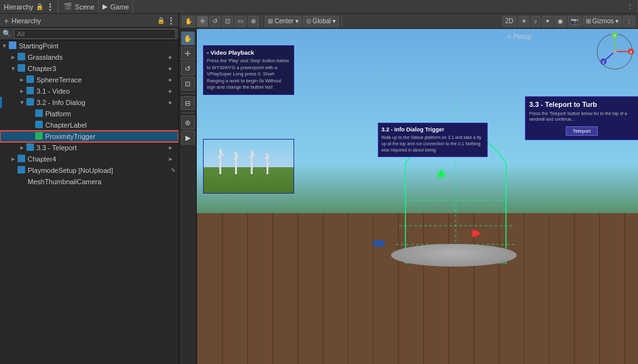  What do you see at coordinates (68, 6) in the screenshot?
I see `scene-icon: 🎬` at bounding box center [68, 6].